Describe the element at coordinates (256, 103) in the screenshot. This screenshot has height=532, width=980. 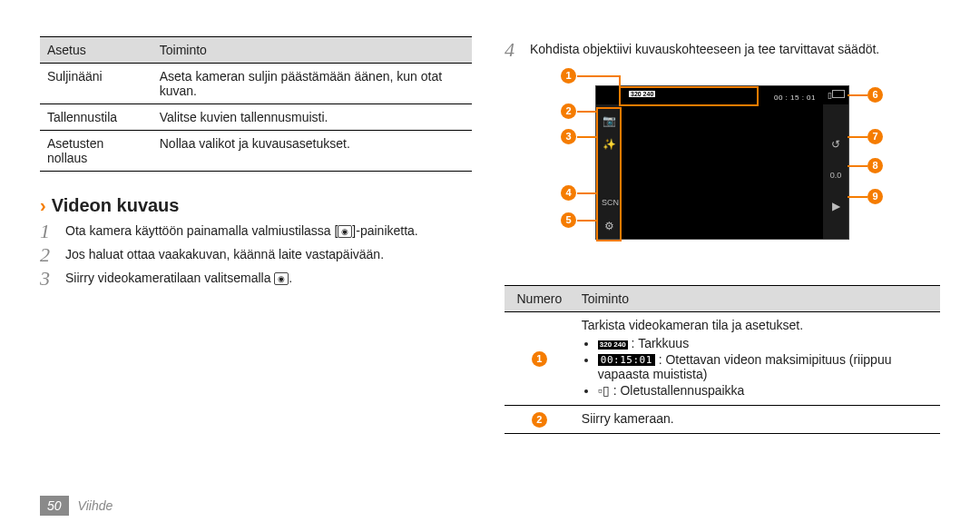
I see `settings-table: Asetus Toiminto Suljinääni Aseta kameran…` at that location.